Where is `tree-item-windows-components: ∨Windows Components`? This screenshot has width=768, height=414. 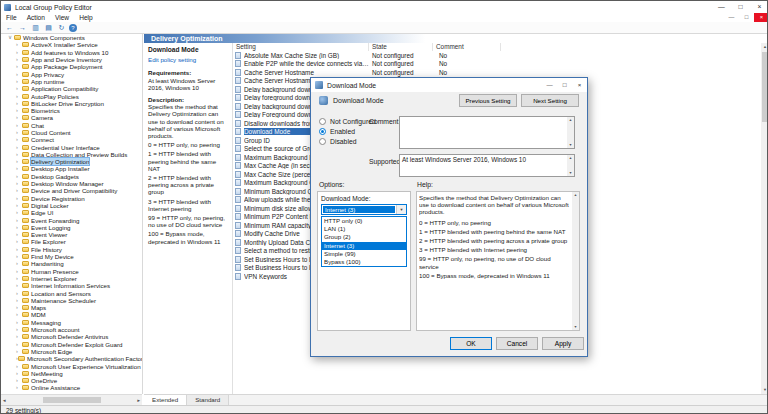
tree-item-windows-components: ∨Windows Components is located at coordinates (72, 38).